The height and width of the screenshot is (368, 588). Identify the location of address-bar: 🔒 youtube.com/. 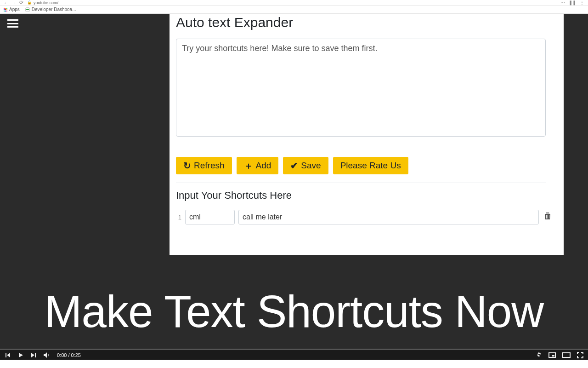
(43, 3).